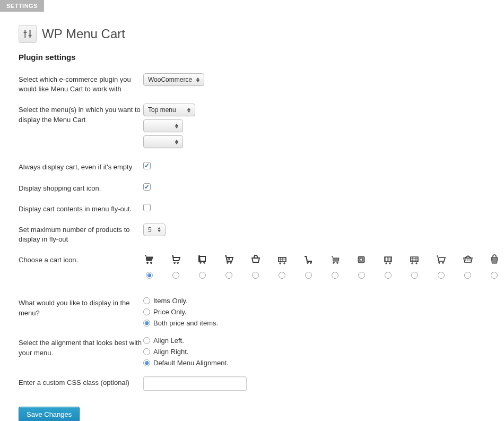 This screenshot has width=504, height=421. Describe the element at coordinates (169, 110) in the screenshot. I see `menu-select-1: Top menu` at that location.